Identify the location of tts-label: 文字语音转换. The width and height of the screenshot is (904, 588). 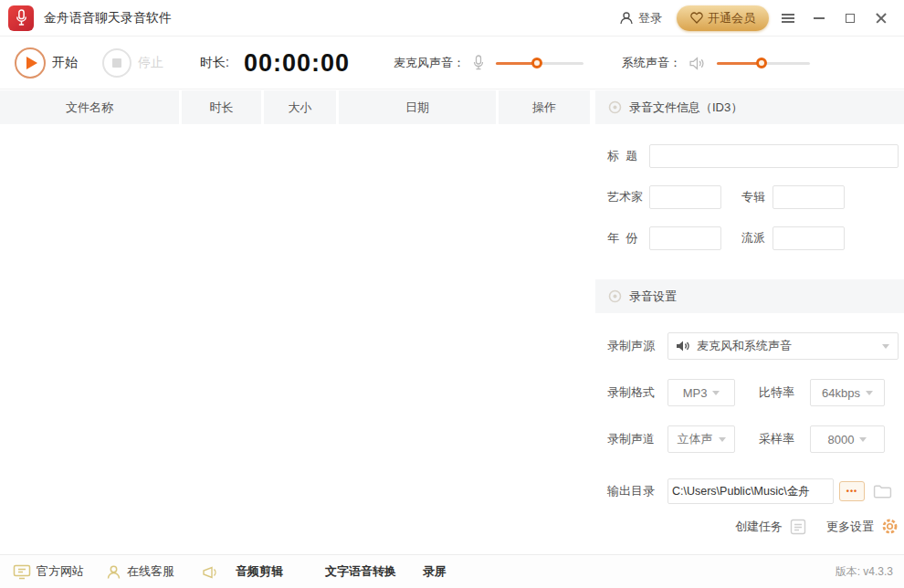
(361, 572).